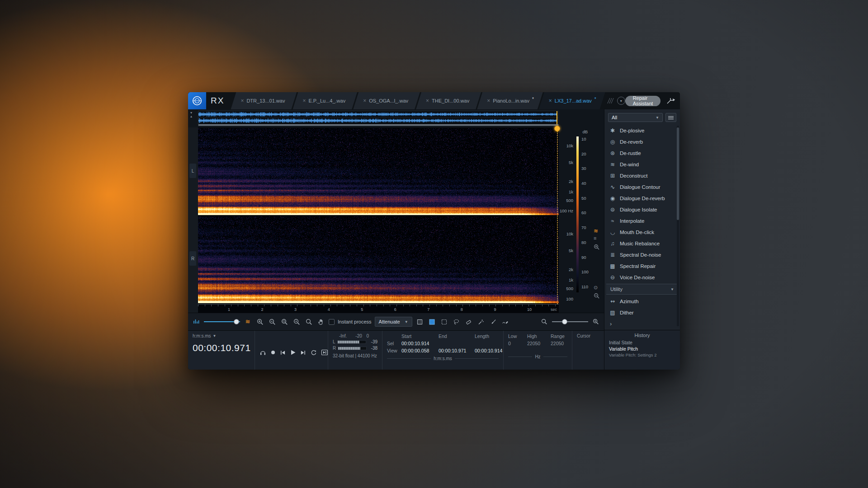 The width and height of the screenshot is (868, 488). I want to click on module-item-de-reverb: ◎ De-reverb, so click(642, 142).